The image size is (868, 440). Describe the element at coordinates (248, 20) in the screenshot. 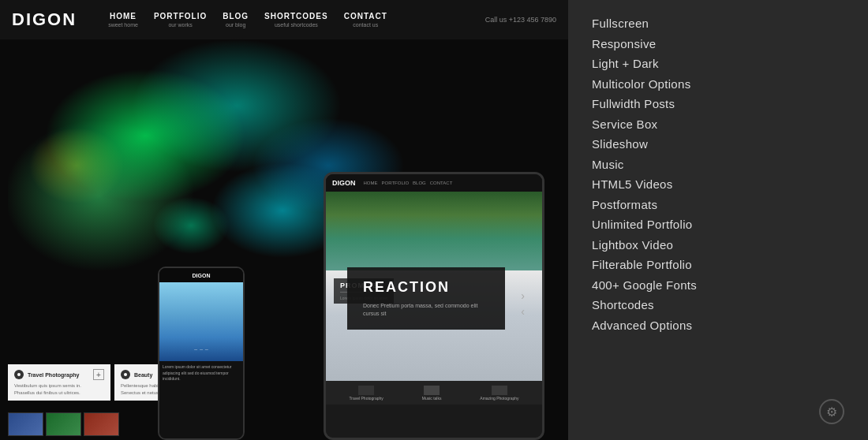

I see `nav-links: HOMEsweet homePORTFOLIOour worksBLOGour …` at that location.